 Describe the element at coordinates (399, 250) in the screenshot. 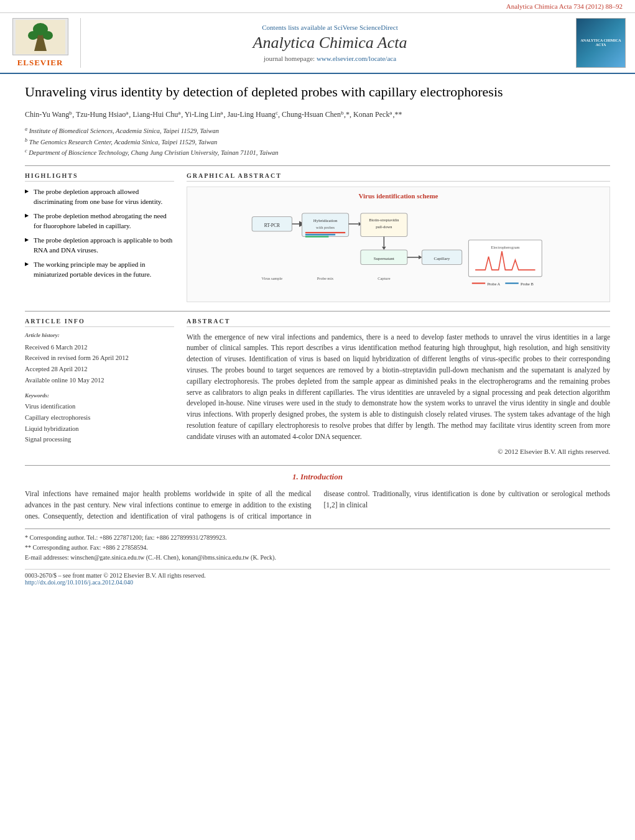

I see `scheme-diagram: RT-PCR Hybridization with probes` at that location.